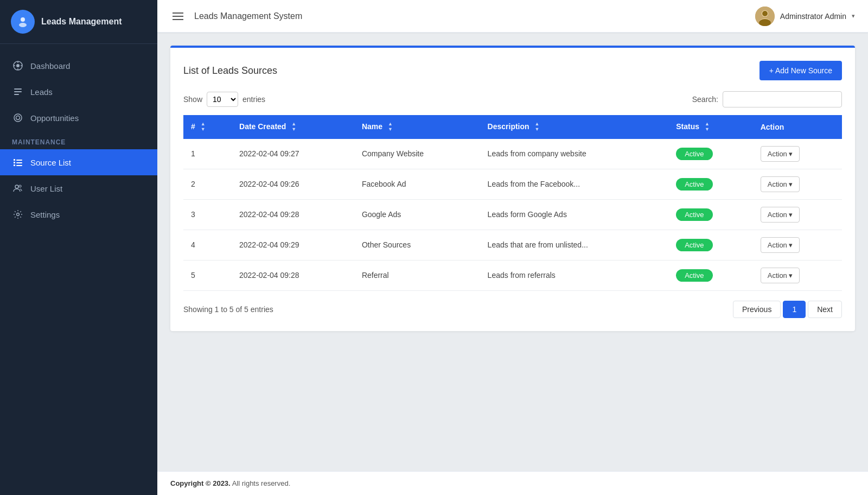 This screenshot has height=495, width=868. Describe the element at coordinates (207, 184) in the screenshot. I see `cell-num: 2` at that location.